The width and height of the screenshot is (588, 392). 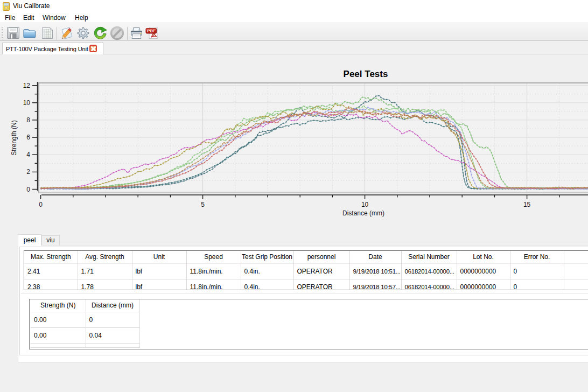 What do you see at coordinates (14, 138) in the screenshot?
I see `svg-text: Strength (N)` at bounding box center [14, 138].